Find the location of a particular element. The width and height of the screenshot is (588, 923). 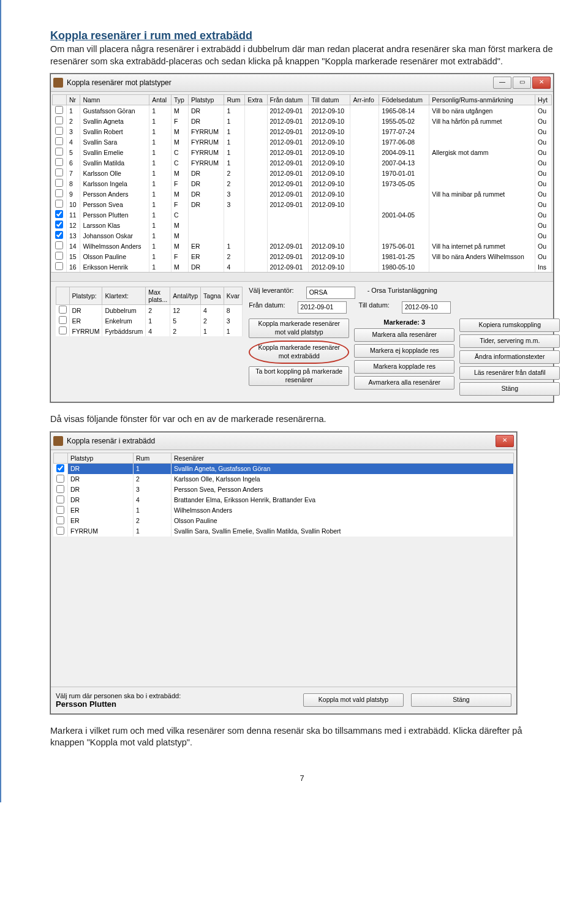

rooms-table: PlatstypRumResenärerDR1Svallin Agneta, G… is located at coordinates (284, 495).